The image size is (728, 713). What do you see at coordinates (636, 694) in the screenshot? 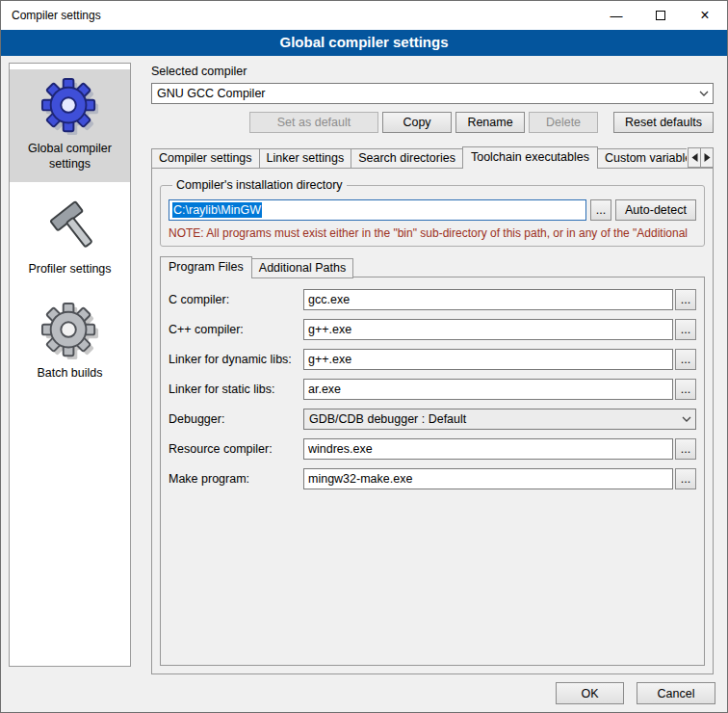
I see `dialog-footer: OK Cancel` at bounding box center [636, 694].